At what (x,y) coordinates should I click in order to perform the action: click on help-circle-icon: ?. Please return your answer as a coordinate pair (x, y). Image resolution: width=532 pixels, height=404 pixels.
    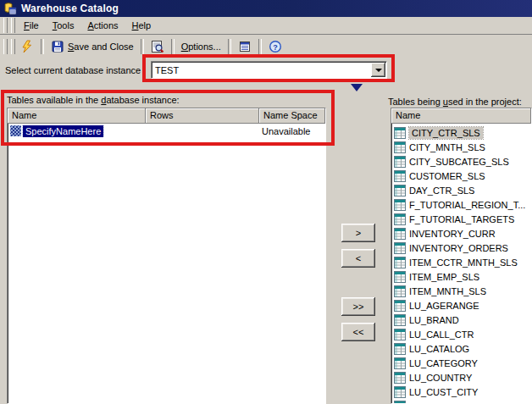
    Looking at the image, I should click on (275, 47).